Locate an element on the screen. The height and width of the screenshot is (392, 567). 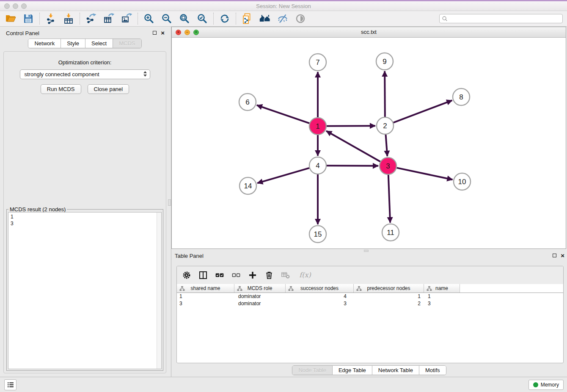
export-image-icon is located at coordinates (127, 19).